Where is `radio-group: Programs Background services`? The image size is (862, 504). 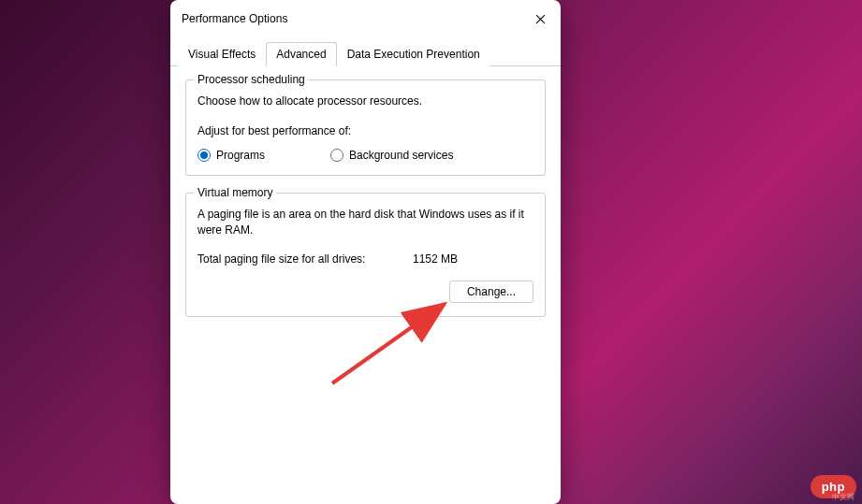 radio-group: Programs Background services is located at coordinates (365, 155).